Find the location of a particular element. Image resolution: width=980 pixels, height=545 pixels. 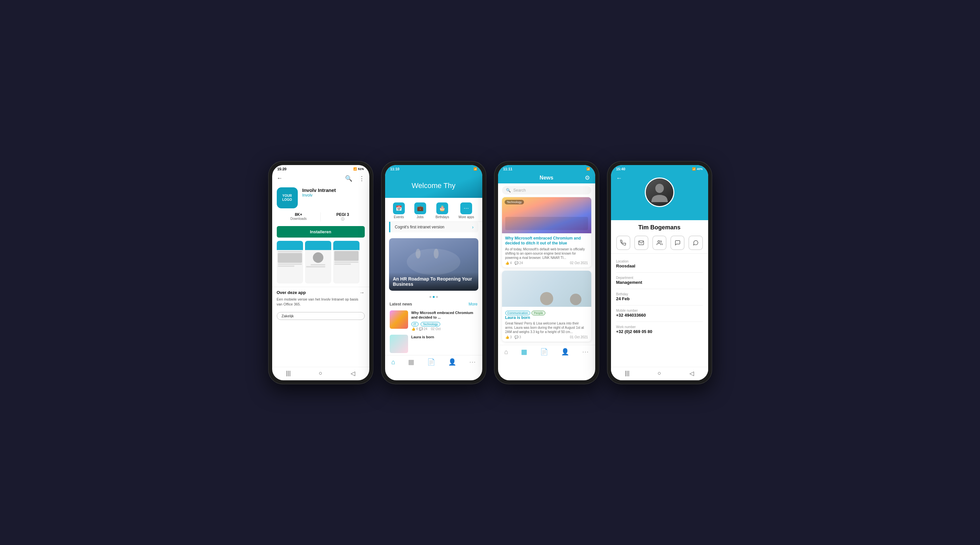

card2-date: 01 Oct 2021 is located at coordinates (579, 337).